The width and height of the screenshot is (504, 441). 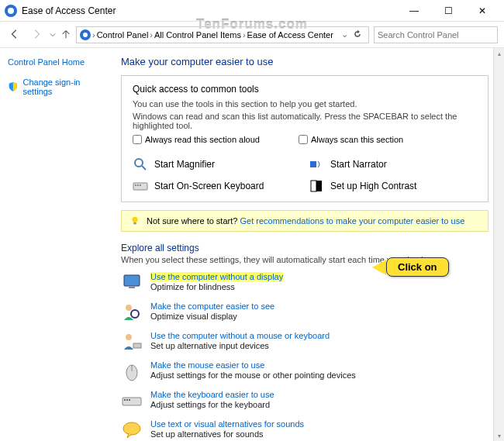 I want to click on link-mouse: Make the mouse easier to use, so click(x=208, y=365).